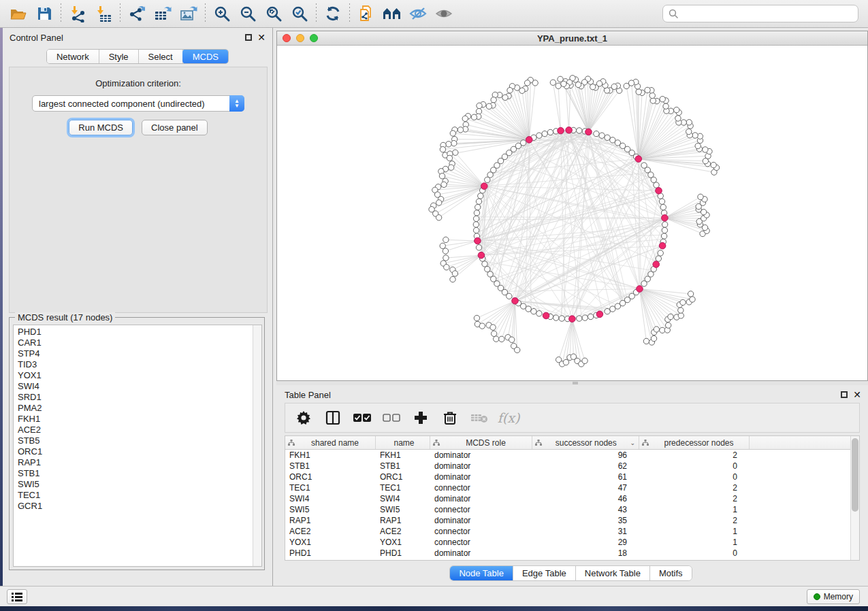 This screenshot has width=868, height=611. What do you see at coordinates (855, 475) in the screenshot?
I see `table-scrollbar-thumb` at bounding box center [855, 475].